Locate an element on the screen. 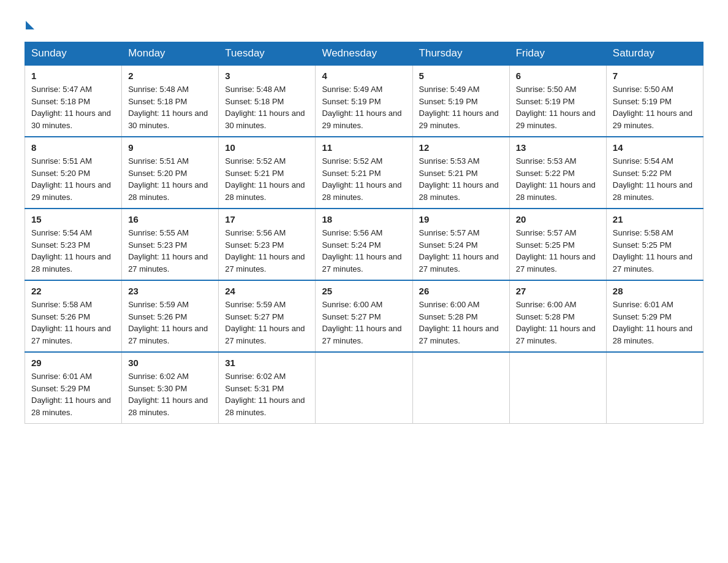 Image resolution: width=728 pixels, height=563 pixels. calendar-cell: 11 Sunrise: 5:52 AM Sunset: 5:21 PM Dayl… is located at coordinates (364, 173).